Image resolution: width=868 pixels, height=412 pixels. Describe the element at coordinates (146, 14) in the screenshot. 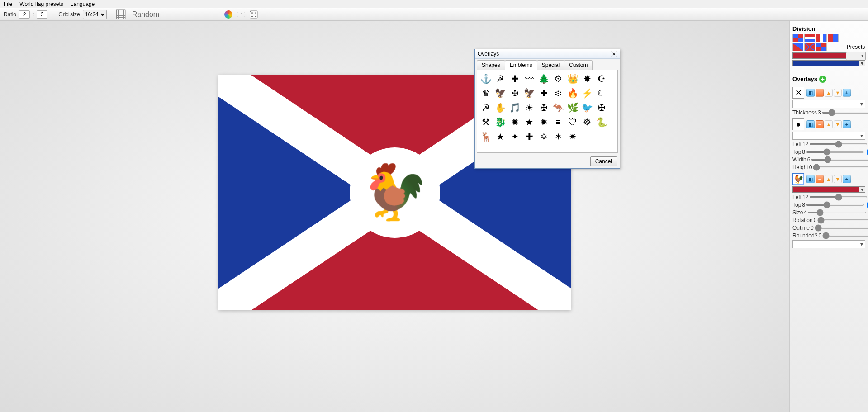

I see `random-button: Random` at that location.